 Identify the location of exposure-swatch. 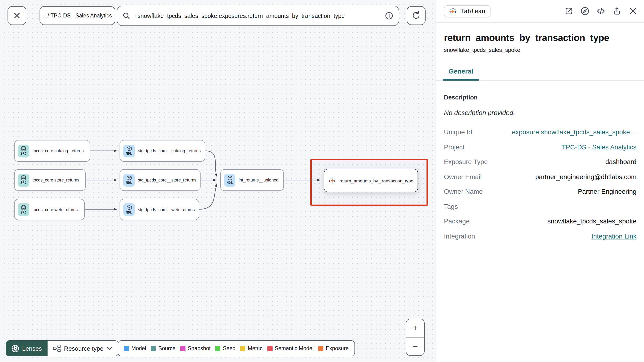
(321, 348).